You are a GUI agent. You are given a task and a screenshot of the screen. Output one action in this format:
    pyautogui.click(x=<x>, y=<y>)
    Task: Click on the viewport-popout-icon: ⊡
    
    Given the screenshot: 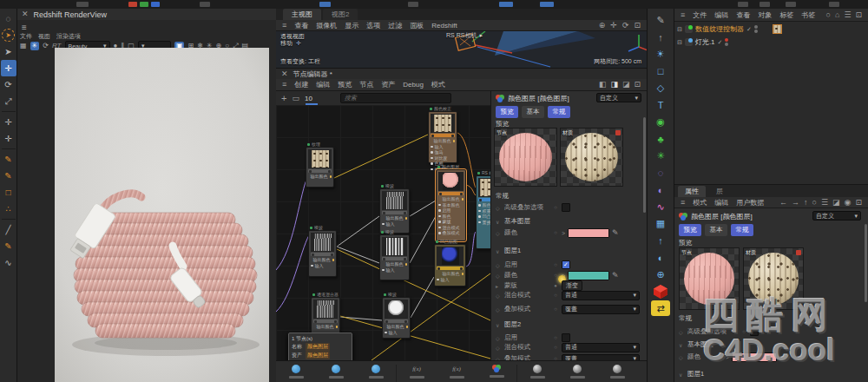 What is the action you would take?
    pyautogui.click(x=637, y=26)
    